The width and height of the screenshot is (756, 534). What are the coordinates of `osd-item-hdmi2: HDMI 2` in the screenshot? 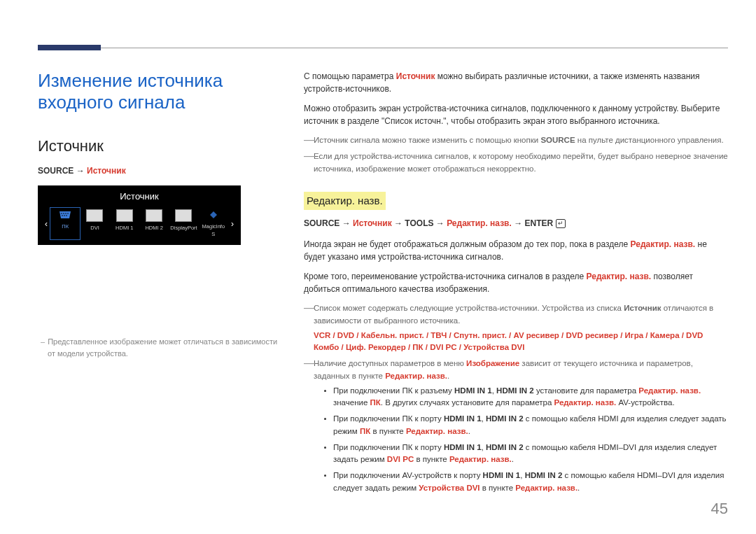 It's located at (154, 224).